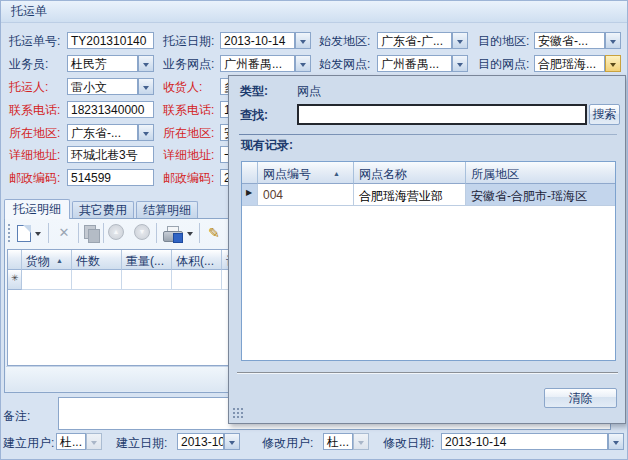 This screenshot has width=628, height=460. What do you see at coordinates (258, 64) in the screenshot?
I see `business-branch-input: 广州番禺...` at bounding box center [258, 64].